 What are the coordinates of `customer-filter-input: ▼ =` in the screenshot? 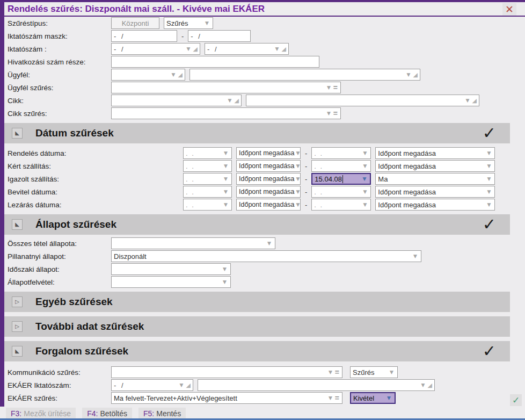 It's located at (226, 88).